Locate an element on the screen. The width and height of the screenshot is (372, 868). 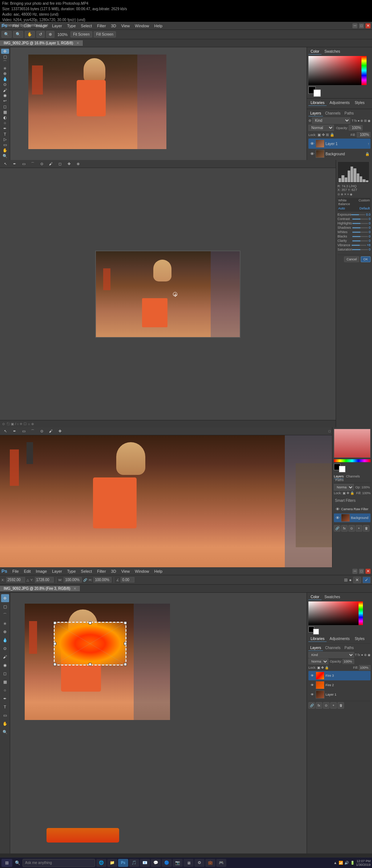
layer-item-layer1: 👁 Layer 1 ↑ is located at coordinates (339, 144).